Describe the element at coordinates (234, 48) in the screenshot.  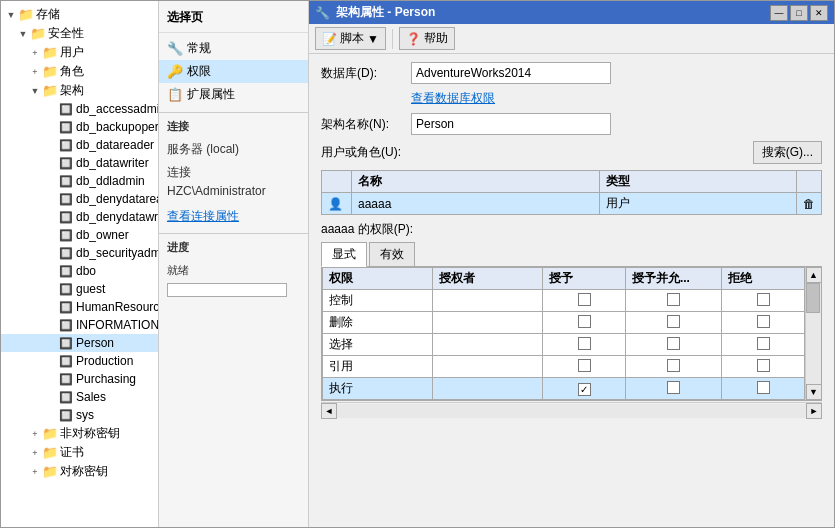
I see `select-item-general: 🔧 常规` at that location.